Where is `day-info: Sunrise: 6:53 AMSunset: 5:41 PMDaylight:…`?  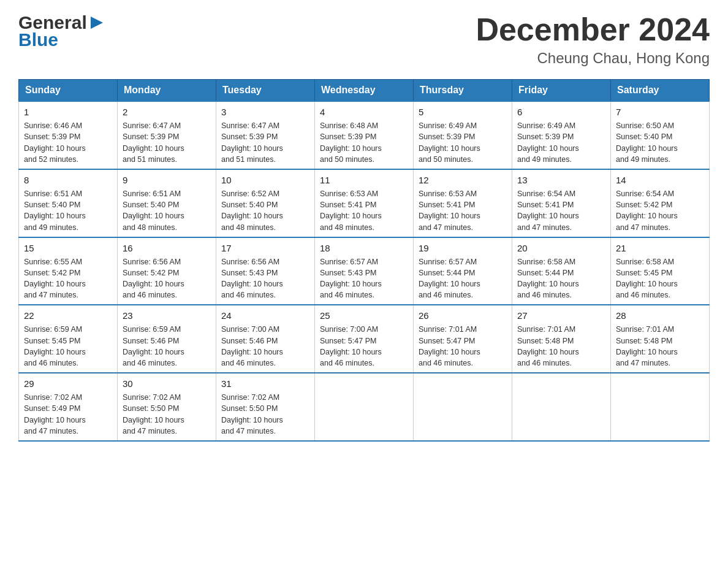 day-info: Sunrise: 6:53 AMSunset: 5:41 PMDaylight:… is located at coordinates (450, 211).